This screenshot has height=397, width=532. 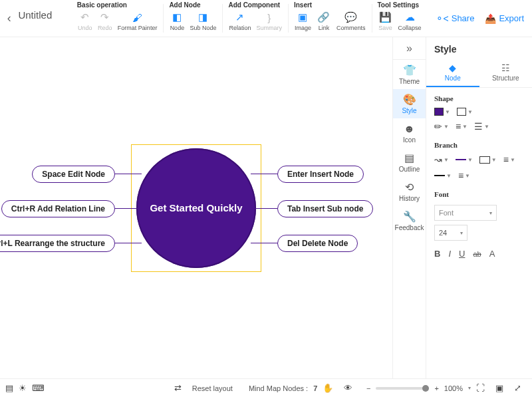 I want to click on hand-tool-icon: ✋, so click(x=328, y=388).